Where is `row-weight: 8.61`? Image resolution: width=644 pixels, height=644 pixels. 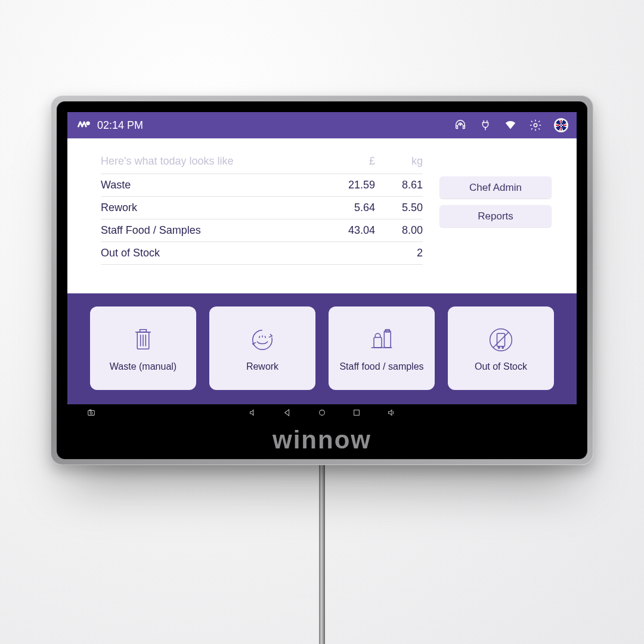
row-weight: 8.61 is located at coordinates (399, 185).